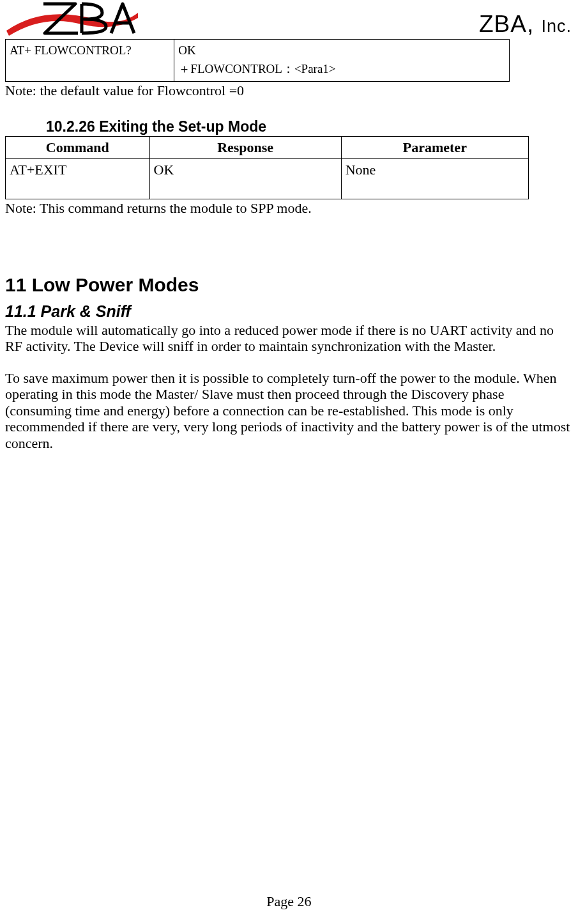 The image size is (578, 924). I want to click on company-main: ZBA,, so click(510, 24).